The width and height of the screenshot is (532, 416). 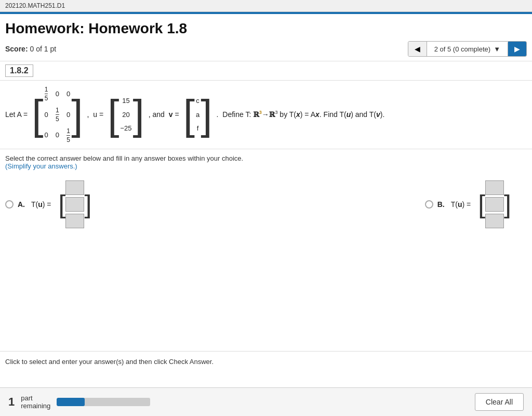 What do you see at coordinates (482, 204) in the screenshot?
I see `bracket-left-b: [` at bounding box center [482, 204].